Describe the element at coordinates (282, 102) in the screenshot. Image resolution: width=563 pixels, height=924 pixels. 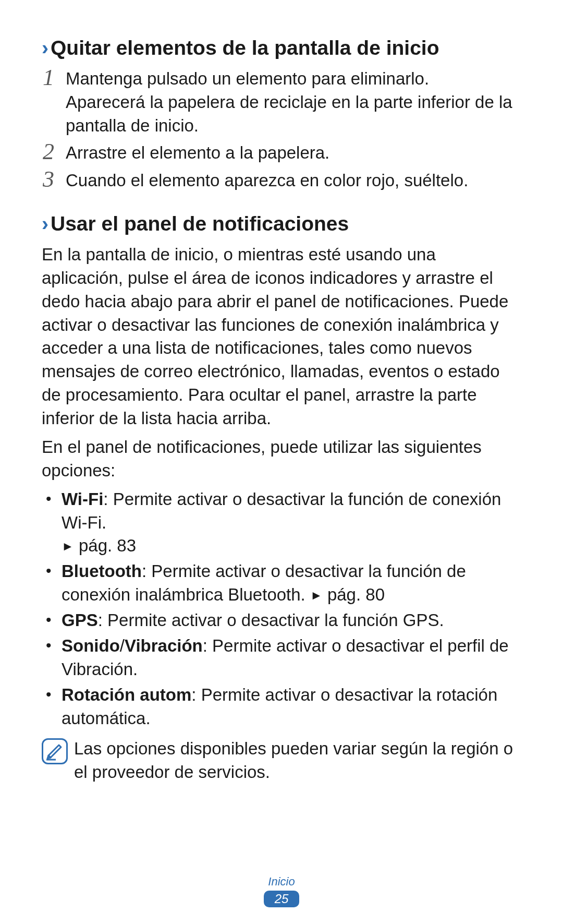
I see `step-1: 1 Mantenga pulsado un elemento para elim…` at that location.